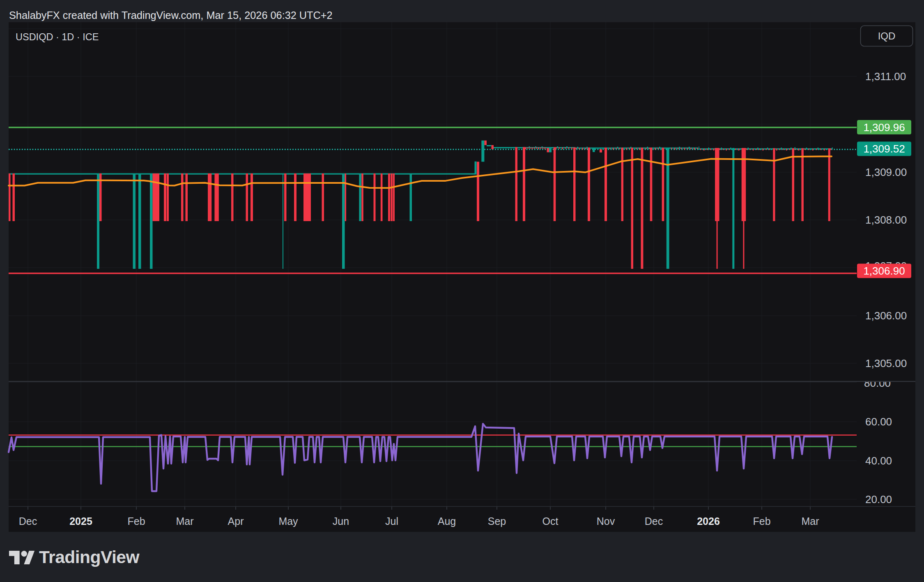  What do you see at coordinates (171, 15) in the screenshot?
I see `svg-text:ShalabyFX created with Trading: ShalabyFX created with TradingView.com, …` at bounding box center [171, 15].